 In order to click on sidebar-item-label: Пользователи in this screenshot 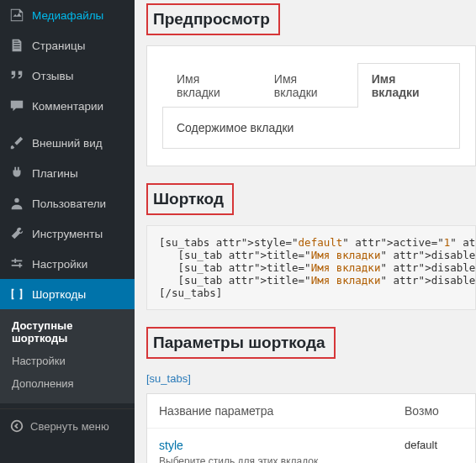, I will do `click(69, 203)`.